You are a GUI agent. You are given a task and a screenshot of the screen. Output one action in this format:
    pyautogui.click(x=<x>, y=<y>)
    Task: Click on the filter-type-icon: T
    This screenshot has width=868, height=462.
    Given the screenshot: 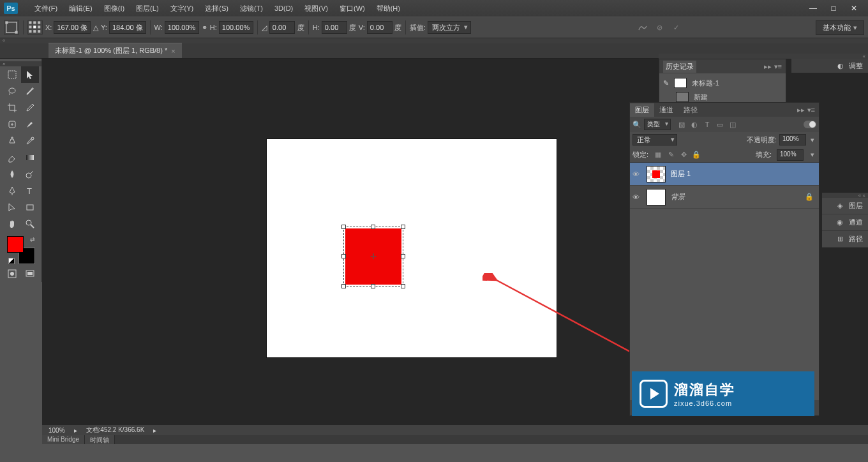 What is the action you would take?
    pyautogui.click(x=707, y=124)
    